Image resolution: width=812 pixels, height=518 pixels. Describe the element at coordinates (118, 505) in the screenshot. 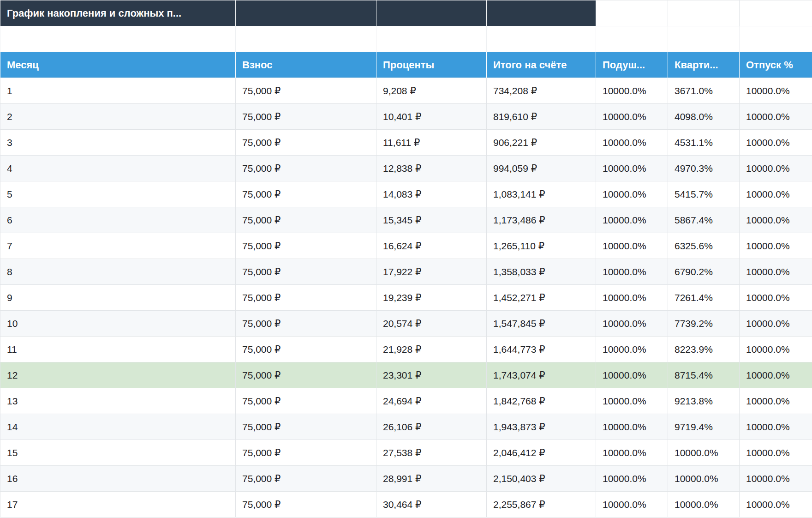

I see `table-cell: 17` at that location.